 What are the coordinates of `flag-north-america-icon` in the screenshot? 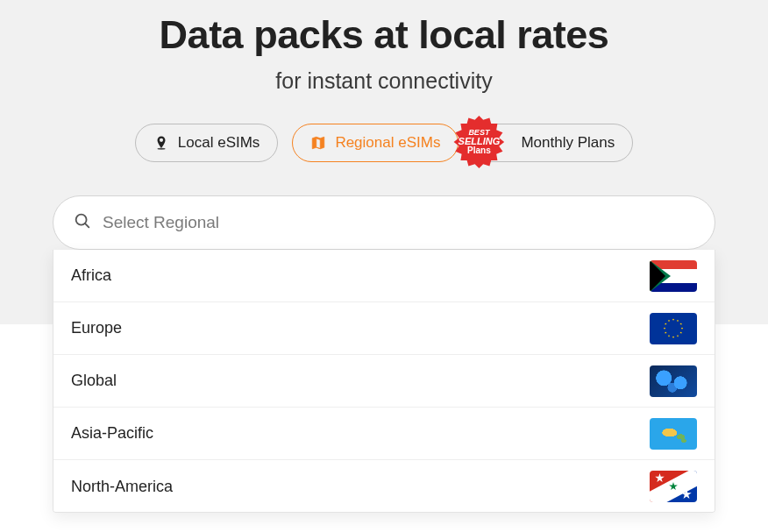 It's located at (673, 486).